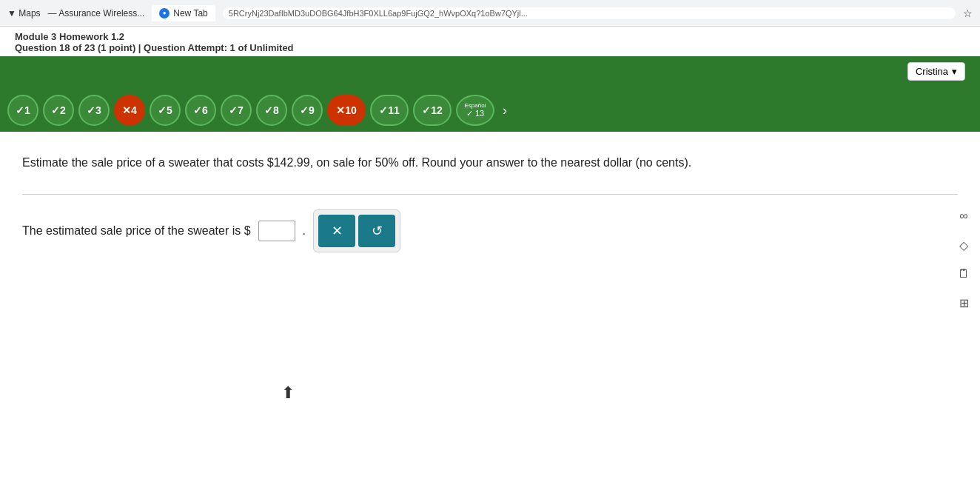  I want to click on check-icon-13: ✓ 13, so click(475, 114).